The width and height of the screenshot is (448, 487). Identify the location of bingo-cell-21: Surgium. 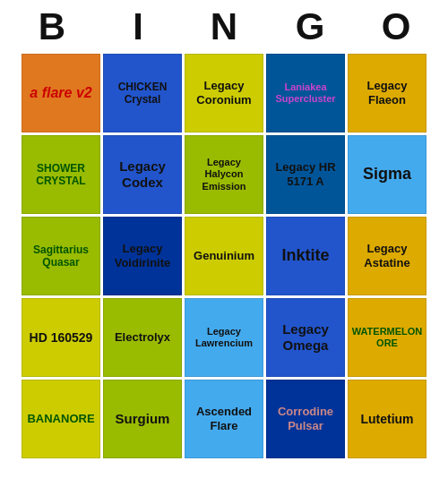
(142, 419).